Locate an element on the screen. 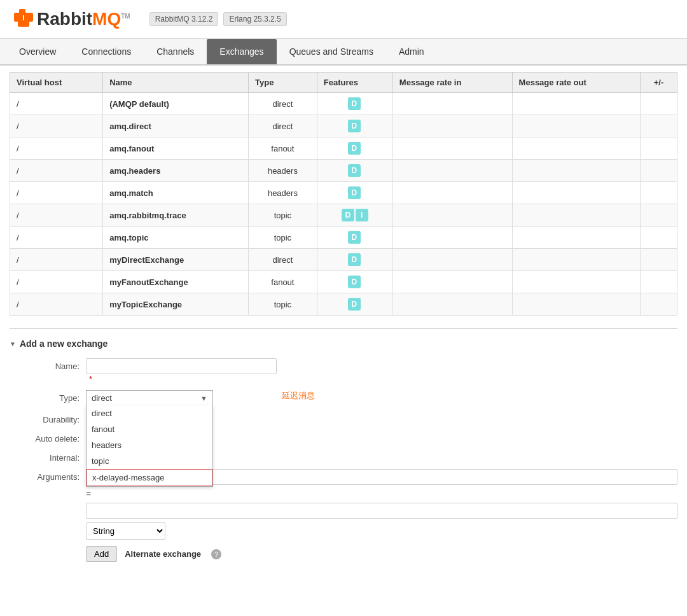 The image size is (687, 616). add-exchange-toggle: ▼ Add a new exchange is located at coordinates (344, 344).